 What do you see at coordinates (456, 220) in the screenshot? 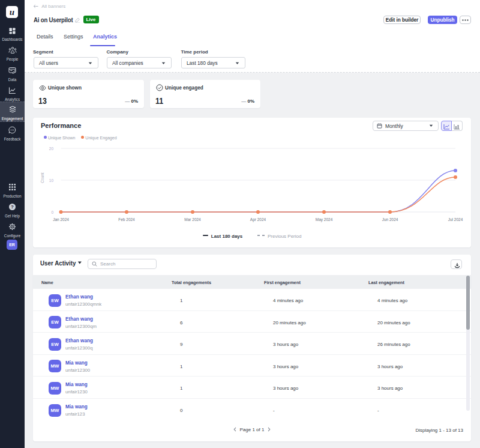
I see `svg-text: Jul 2024` at bounding box center [456, 220].